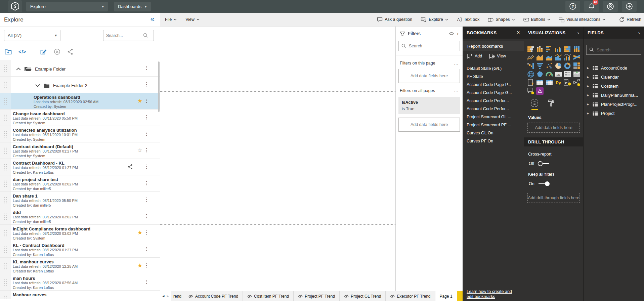 The height and width of the screenshot is (301, 644). What do you see at coordinates (617, 50) in the screenshot?
I see `fields-search-input` at bounding box center [617, 50].